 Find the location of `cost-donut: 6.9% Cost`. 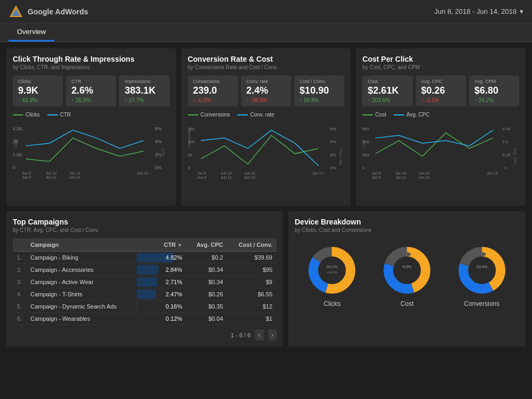

cost-donut: 6.9% Cost is located at coordinates (407, 276).